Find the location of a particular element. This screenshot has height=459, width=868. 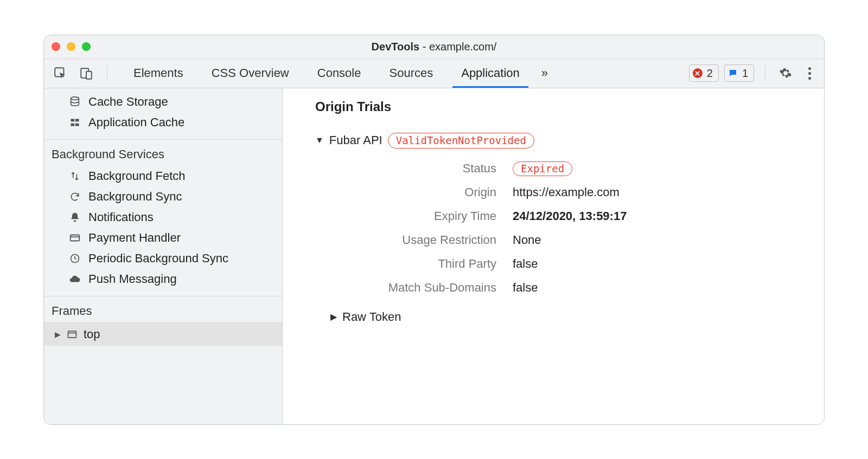

sidebar-item-push-messaging: Push Messaging is located at coordinates (163, 279).